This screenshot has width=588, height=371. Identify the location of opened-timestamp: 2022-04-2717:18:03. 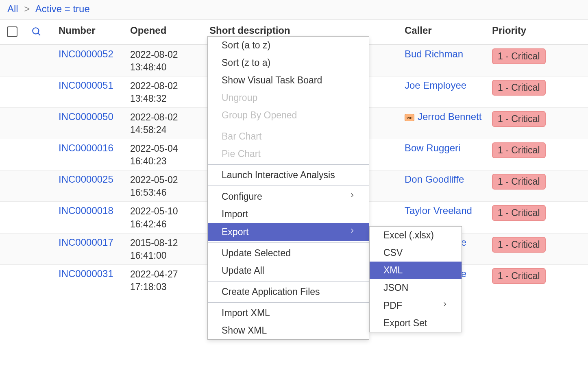
(170, 281).